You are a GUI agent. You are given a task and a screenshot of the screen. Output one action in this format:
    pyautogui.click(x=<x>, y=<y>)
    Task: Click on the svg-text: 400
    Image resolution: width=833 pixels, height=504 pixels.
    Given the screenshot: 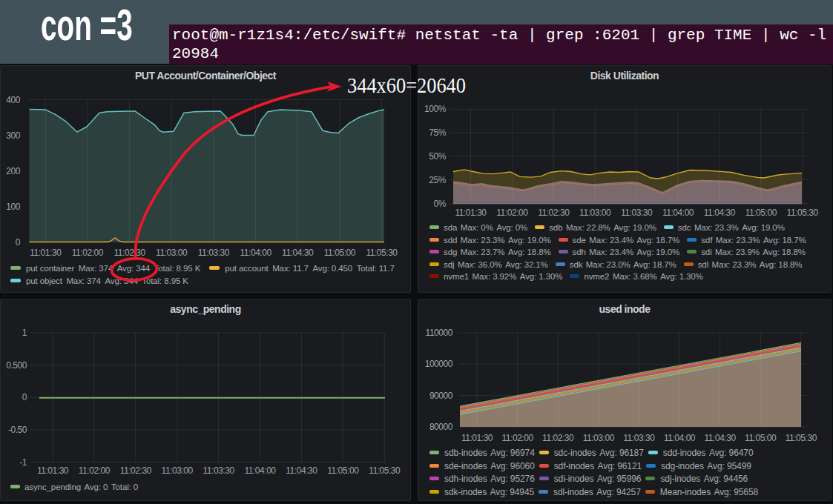 What is the action you would take?
    pyautogui.click(x=13, y=100)
    